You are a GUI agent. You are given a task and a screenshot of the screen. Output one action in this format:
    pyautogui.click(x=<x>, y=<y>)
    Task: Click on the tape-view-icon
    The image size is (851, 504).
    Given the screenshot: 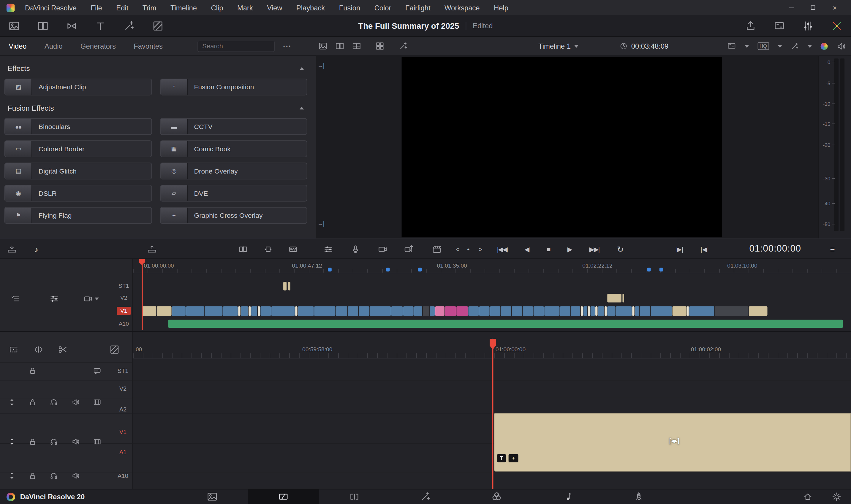 What is the action you would take?
    pyautogui.click(x=340, y=46)
    